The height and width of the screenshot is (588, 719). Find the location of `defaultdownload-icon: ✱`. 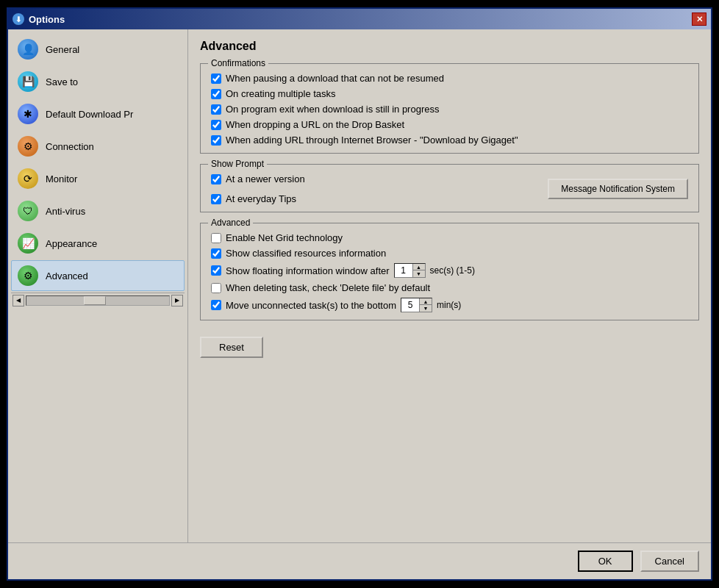

defaultdownload-icon: ✱ is located at coordinates (28, 114).